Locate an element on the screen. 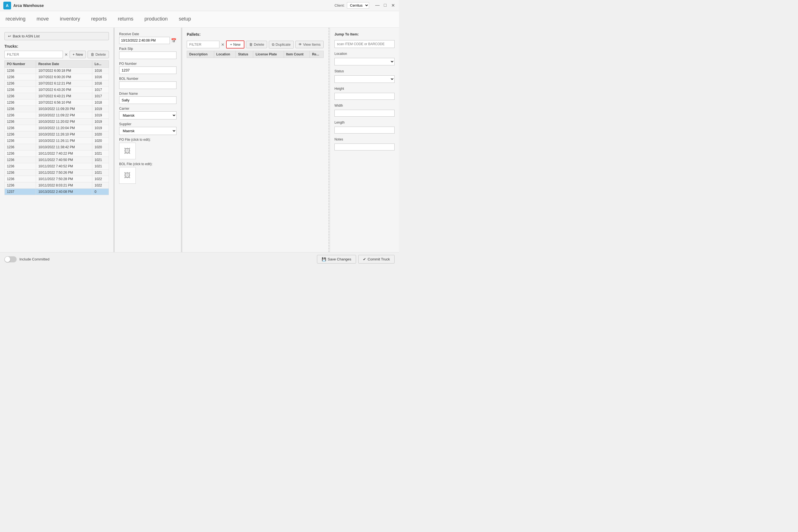 This screenshot has height=532, width=798. trucks-table-wrapper: PO Number Receive Date Lo... 1236 10/7/2… is located at coordinates (57, 154).